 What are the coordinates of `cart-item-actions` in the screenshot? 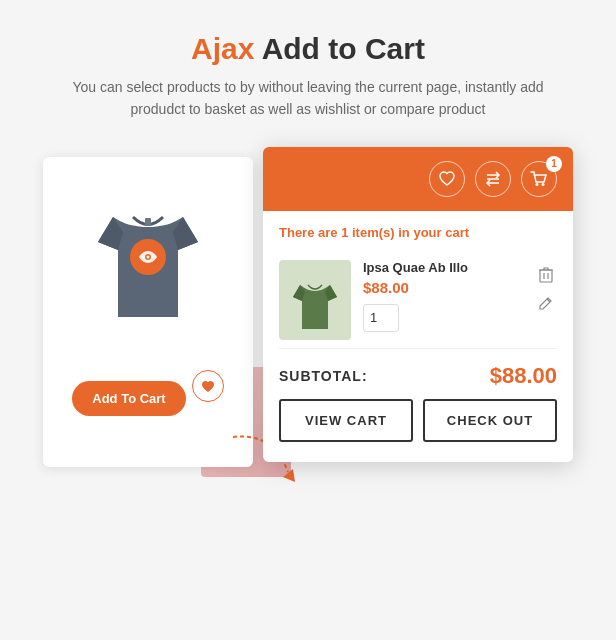 It's located at (546, 287).